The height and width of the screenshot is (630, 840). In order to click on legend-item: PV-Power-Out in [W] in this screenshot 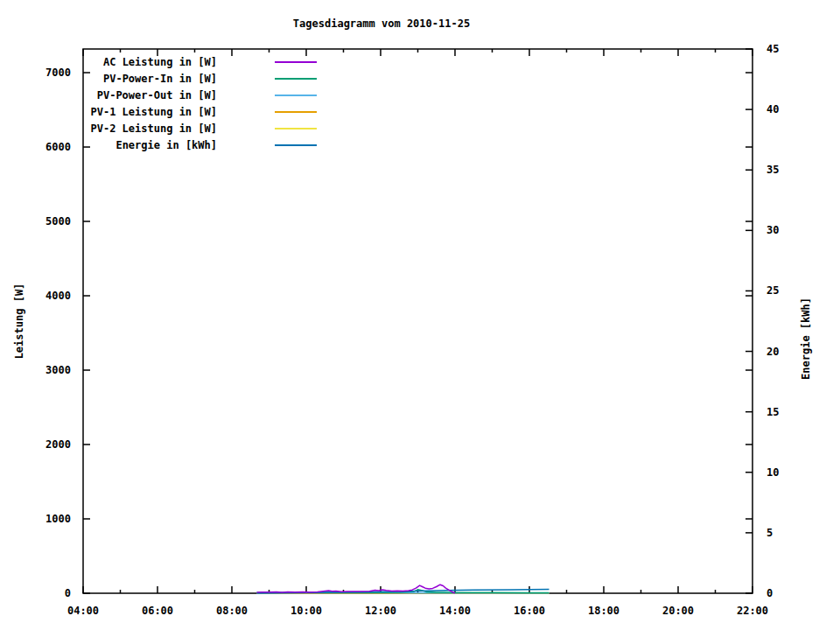, I will do `click(158, 95)`.